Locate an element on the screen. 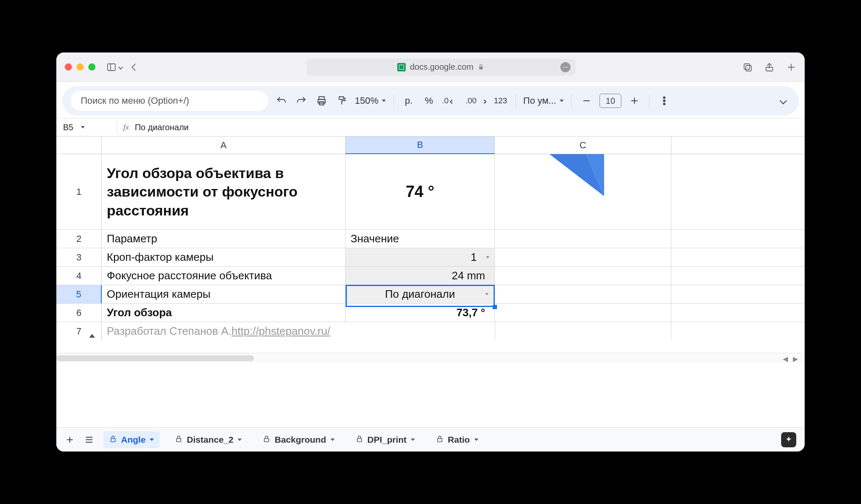 Image resolution: width=861 pixels, height=504 pixels. row-header-1: 1 is located at coordinates (79, 192).